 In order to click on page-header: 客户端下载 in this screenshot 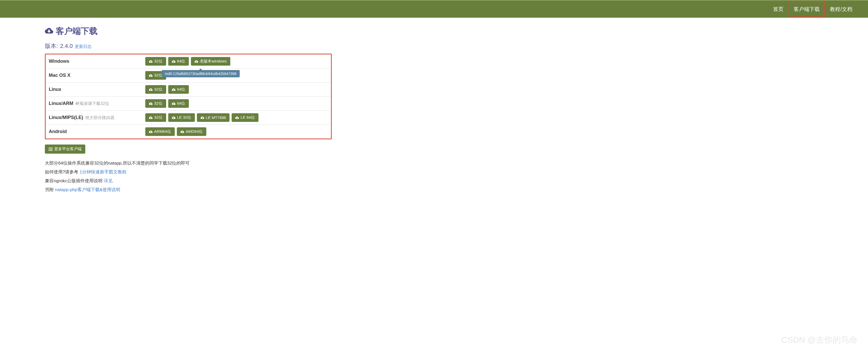, I will do `click(188, 31)`.